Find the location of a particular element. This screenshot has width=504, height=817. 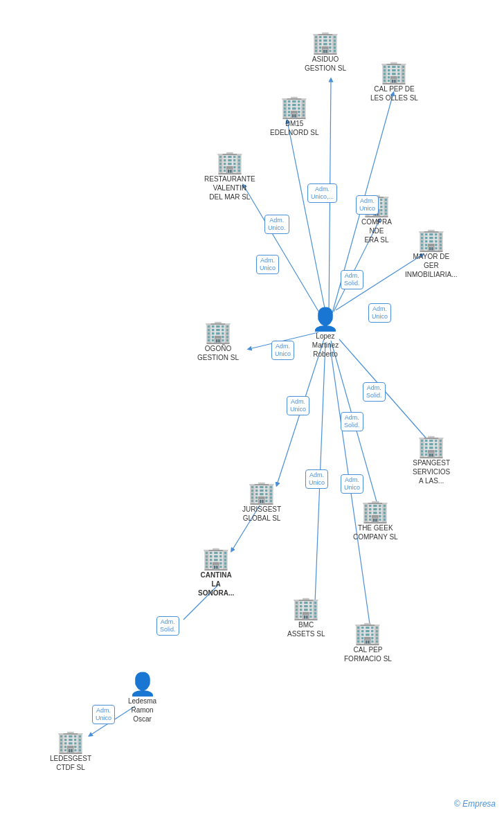

label-cantina: CANTINA LA SONORA... is located at coordinates (216, 584).